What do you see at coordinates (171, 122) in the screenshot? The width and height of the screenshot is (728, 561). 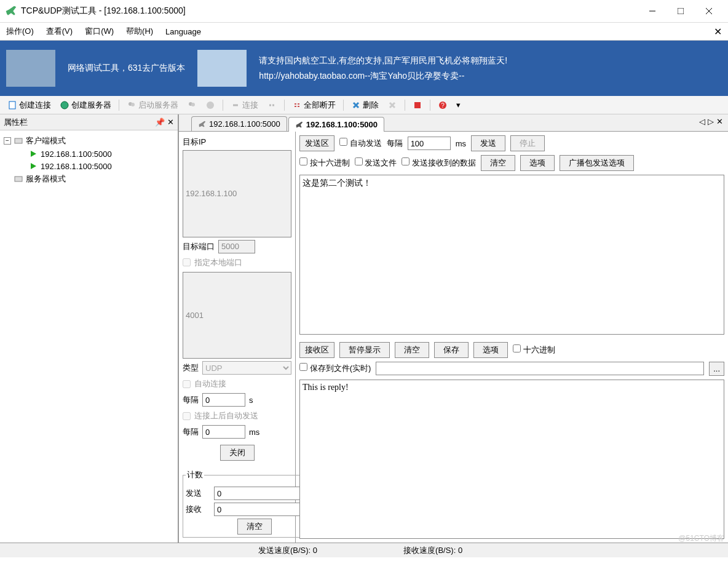 I see `sidebar-close-icon: ✕` at bounding box center [171, 122].